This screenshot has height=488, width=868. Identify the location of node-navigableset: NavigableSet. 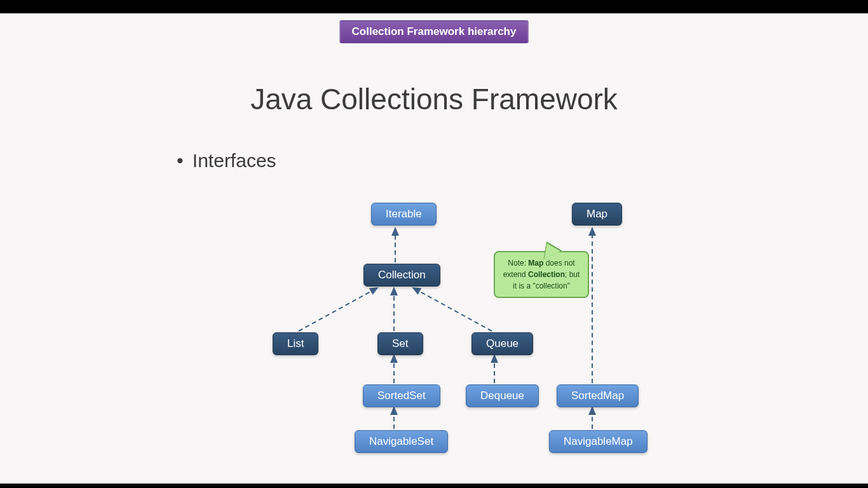
(402, 442).